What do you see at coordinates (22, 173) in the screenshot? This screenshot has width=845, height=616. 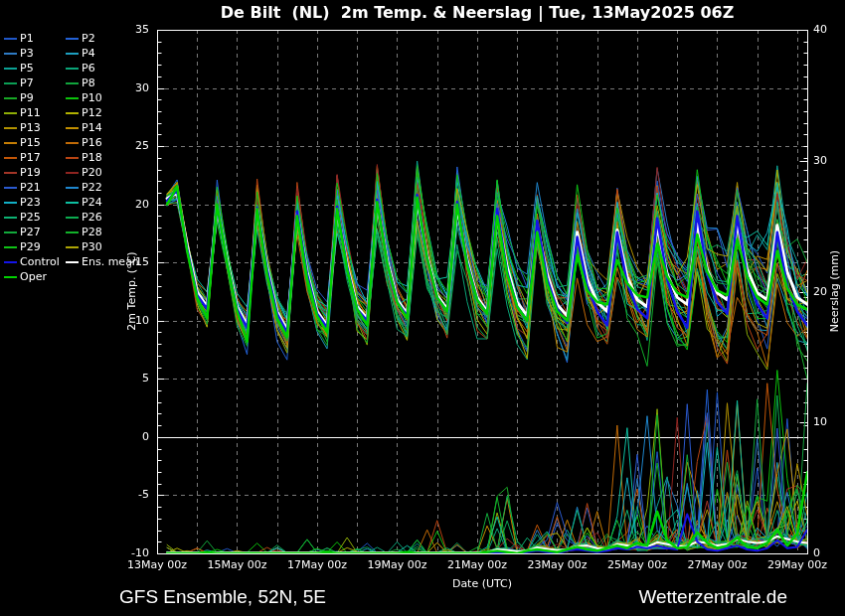 I see `legend-item-p19: P19` at bounding box center [22, 173].